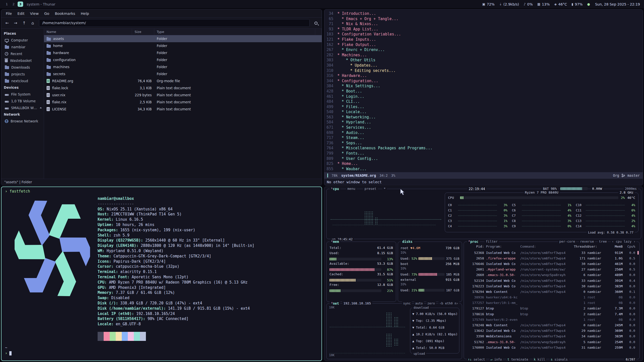  I want to click on file-row-license: LICENSE34,3 KiBPlain text document, so click(183, 109).